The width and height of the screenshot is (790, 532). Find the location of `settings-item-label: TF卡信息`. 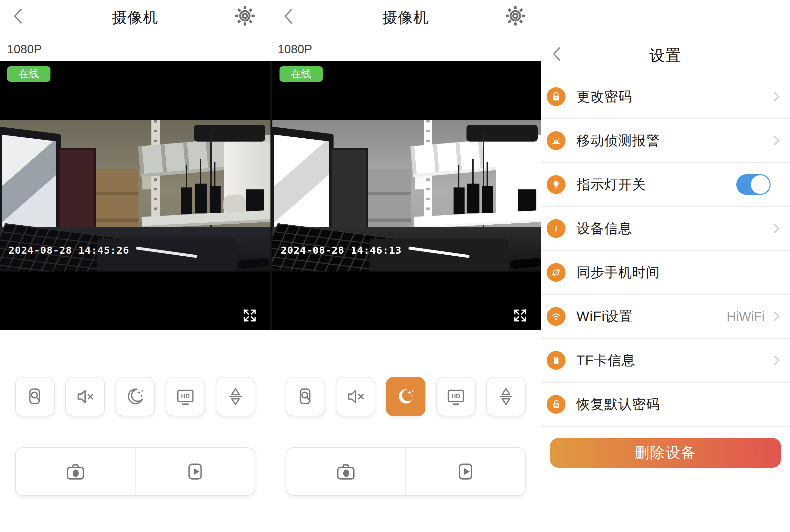

settings-item-label: TF卡信息 is located at coordinates (606, 360).